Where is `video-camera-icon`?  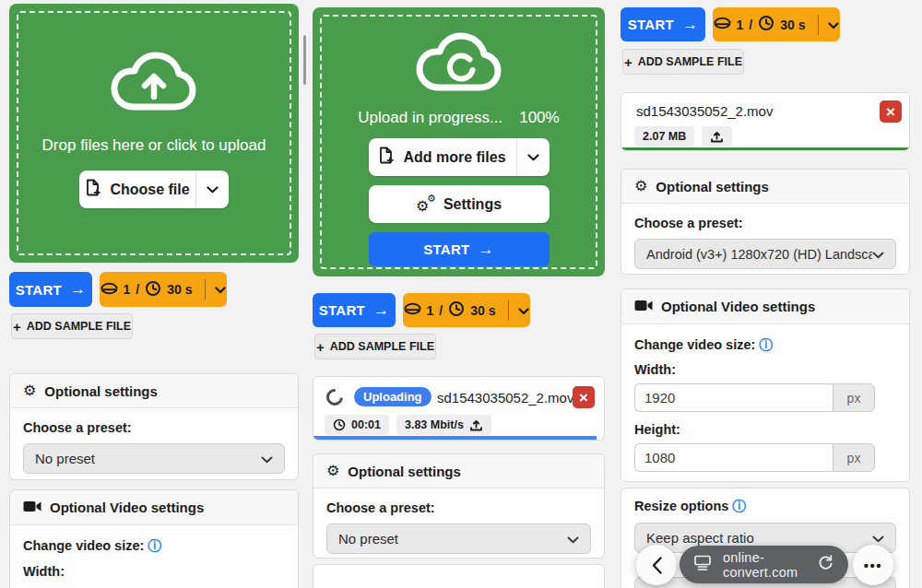
video-camera-icon is located at coordinates (644, 306).